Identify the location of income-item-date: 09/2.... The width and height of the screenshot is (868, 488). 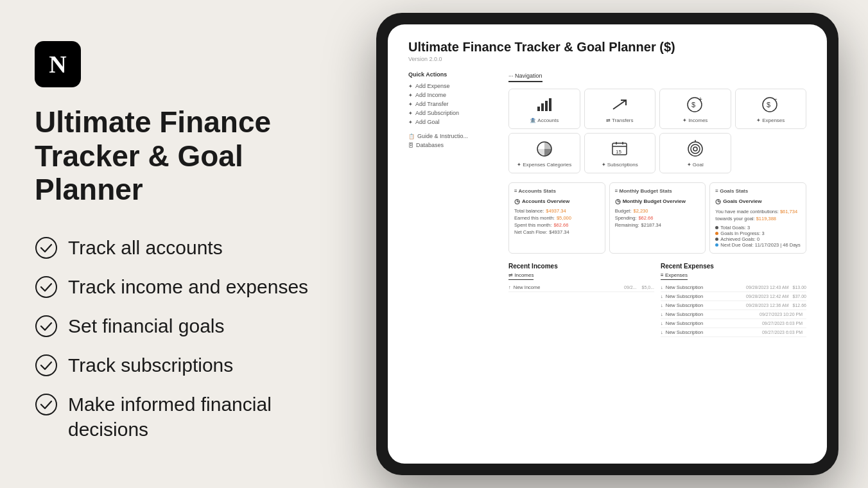
(630, 288).